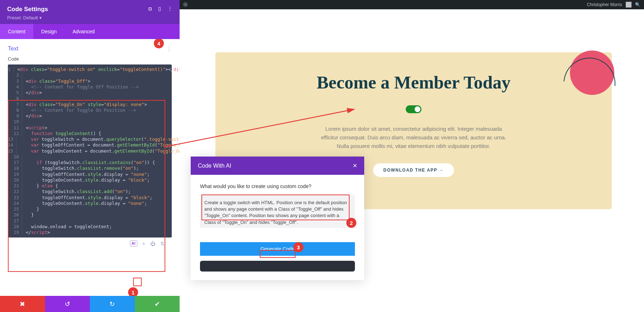  What do you see at coordinates (90, 105) in the screenshot?
I see `code-line: 7<div class="Toggle_On" style="display: …` at bounding box center [90, 105].